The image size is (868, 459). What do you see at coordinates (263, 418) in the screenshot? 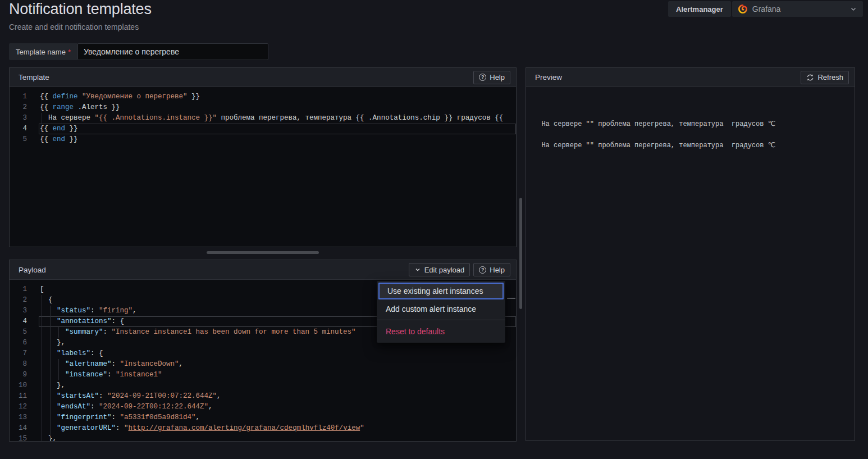
I see `code-line-13: 13 "fingerprint": "a5331f0d5a9d81d4",` at bounding box center [263, 418].